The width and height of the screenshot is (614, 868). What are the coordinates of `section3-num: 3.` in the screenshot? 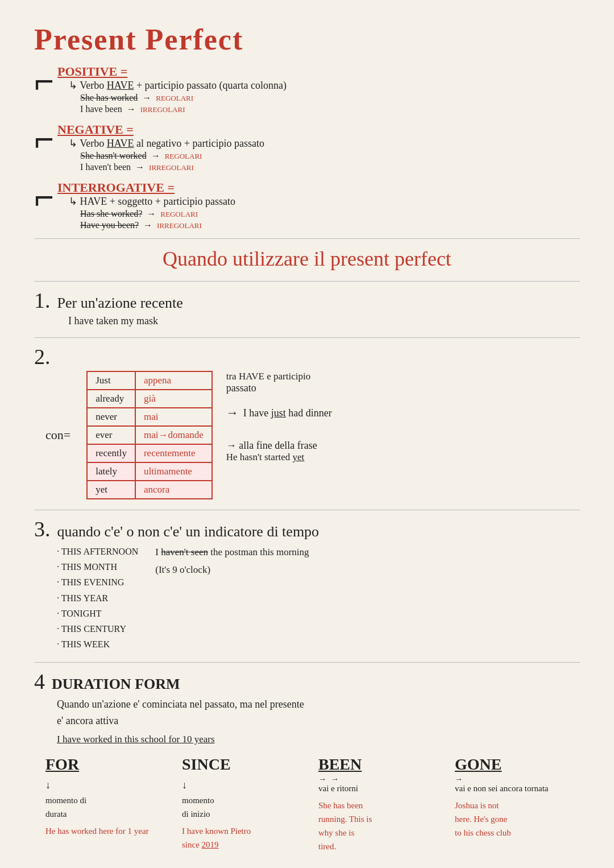 It's located at (42, 529).